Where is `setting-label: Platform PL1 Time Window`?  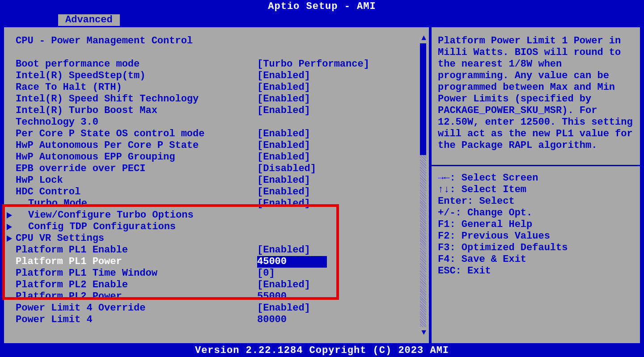
setting-label: Platform PL1 Time Window is located at coordinates (136, 273).